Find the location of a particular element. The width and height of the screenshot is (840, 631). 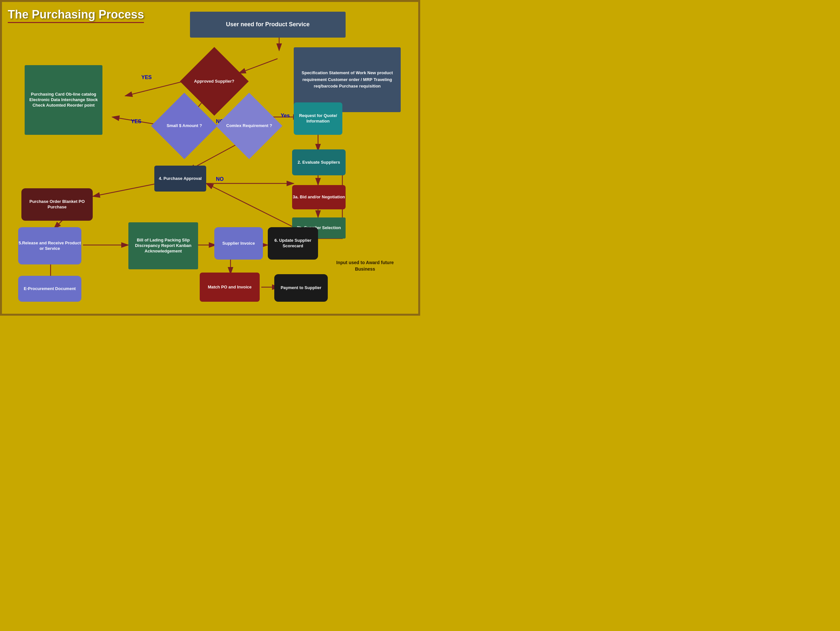

release-receive-node: 5.Release and Receive Product or Service is located at coordinates (50, 246).